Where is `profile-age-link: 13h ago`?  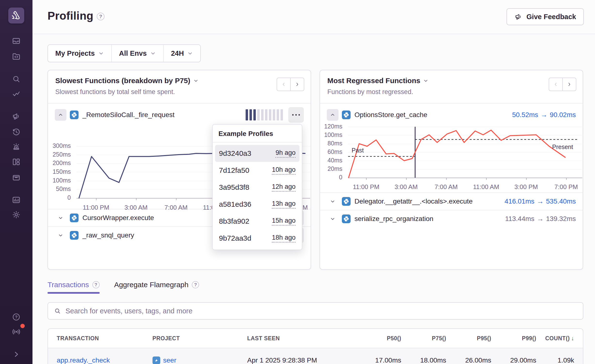 profile-age-link: 13h ago is located at coordinates (284, 204).